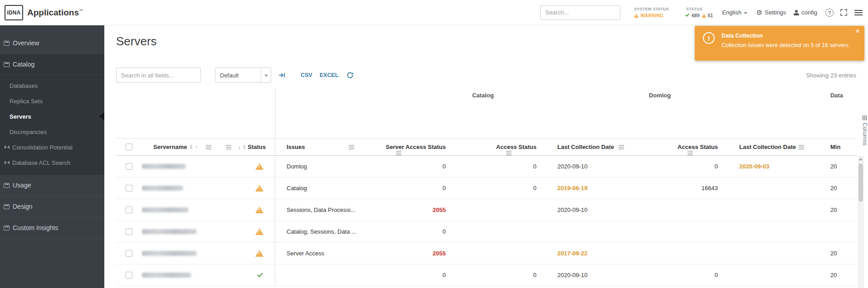  What do you see at coordinates (735, 13) in the screenshot?
I see `language-menu: English` at bounding box center [735, 13].